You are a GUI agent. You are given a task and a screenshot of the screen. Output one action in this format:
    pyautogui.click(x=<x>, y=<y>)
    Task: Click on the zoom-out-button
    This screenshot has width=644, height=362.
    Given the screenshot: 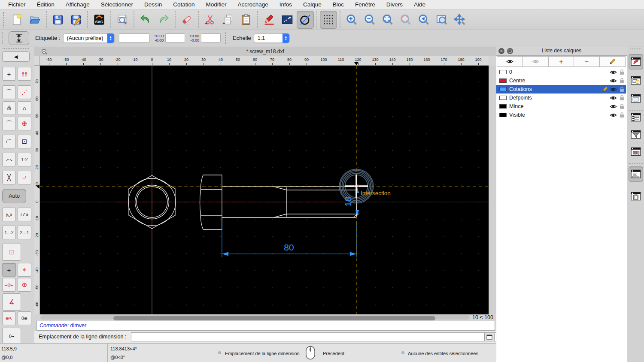 What is the action you would take?
    pyautogui.click(x=370, y=20)
    